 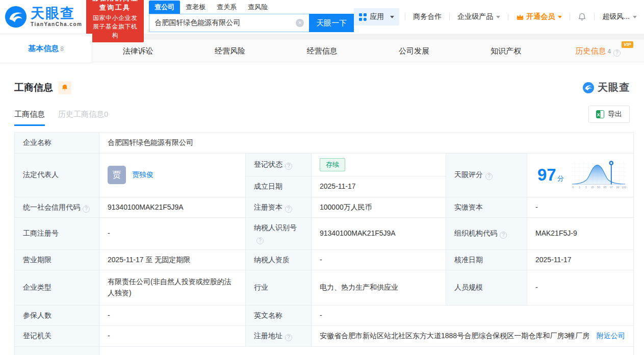 I want to click on search-button: 天眼一下, so click(x=331, y=23).